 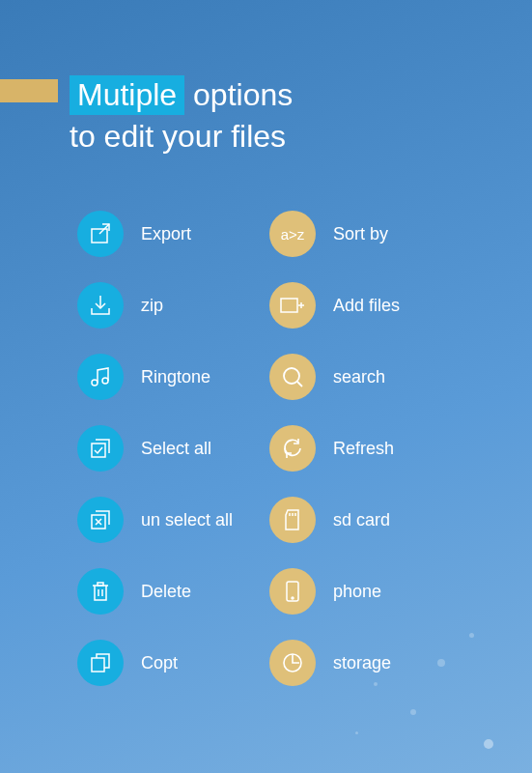 What do you see at coordinates (29, 91) in the screenshot?
I see `accent-bar` at bounding box center [29, 91].